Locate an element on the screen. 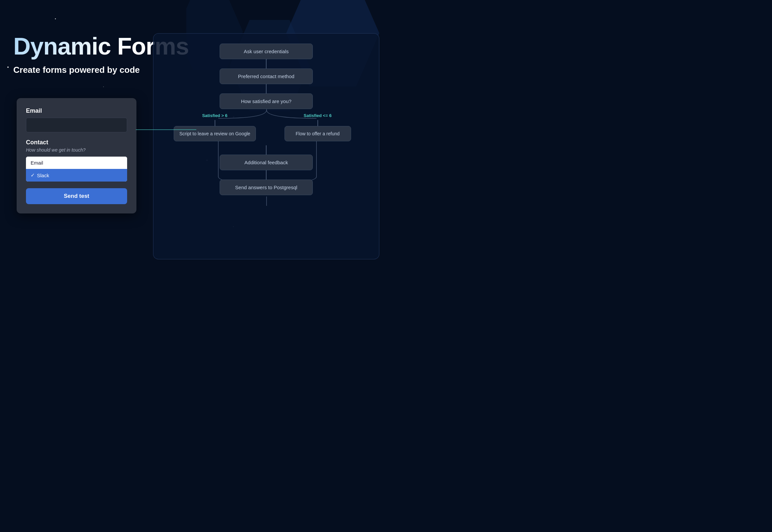 The height and width of the screenshot is (532, 772). branch-right-connector is located at coordinates (318, 123).